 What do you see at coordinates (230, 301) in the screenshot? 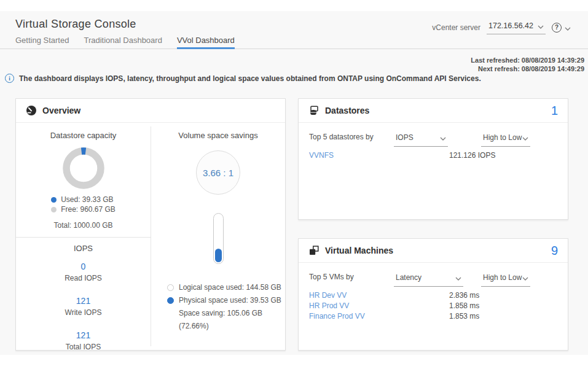
I see `physical-space-label: Physical space used: 39.53 GB` at bounding box center [230, 301].